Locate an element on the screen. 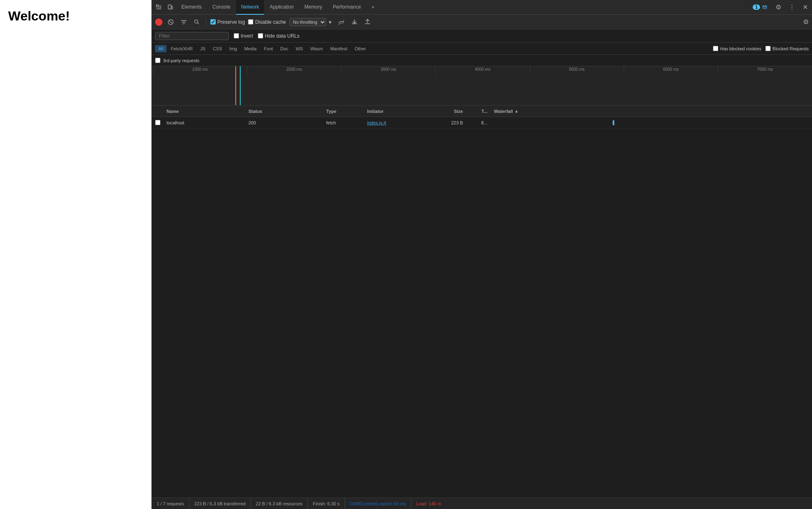 This screenshot has width=812, height=509. table-row: localhost 200 fetch index.js:4 223 B 8..… is located at coordinates (482, 123).